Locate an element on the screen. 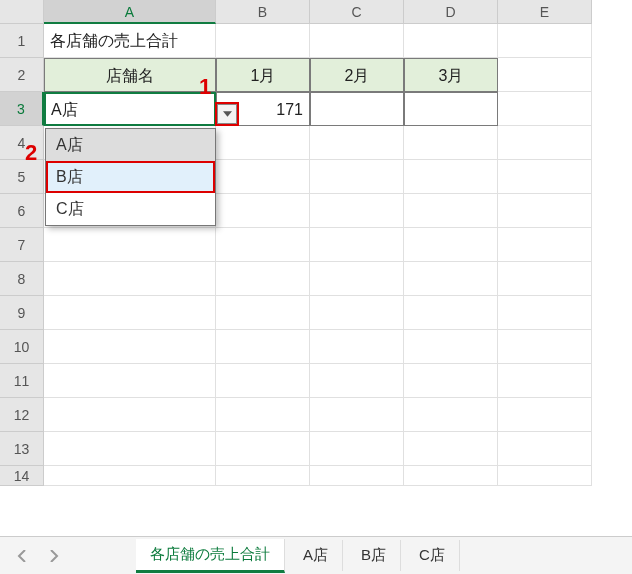 The width and height of the screenshot is (632, 574). data-validation-dropdown-button is located at coordinates (227, 114).